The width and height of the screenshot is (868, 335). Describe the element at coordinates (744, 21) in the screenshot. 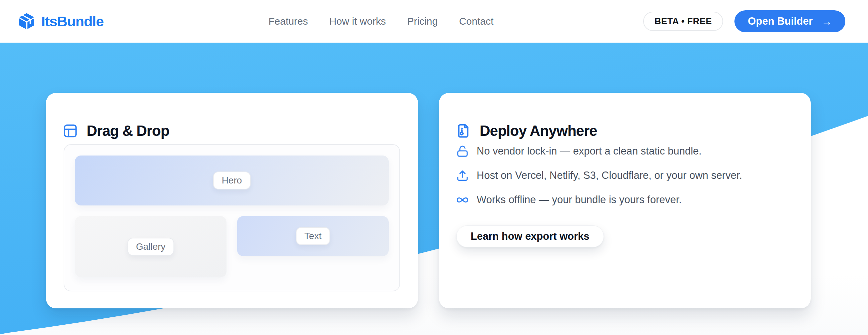

I see `header-actions: BETA • FREE Open Builder →` at that location.